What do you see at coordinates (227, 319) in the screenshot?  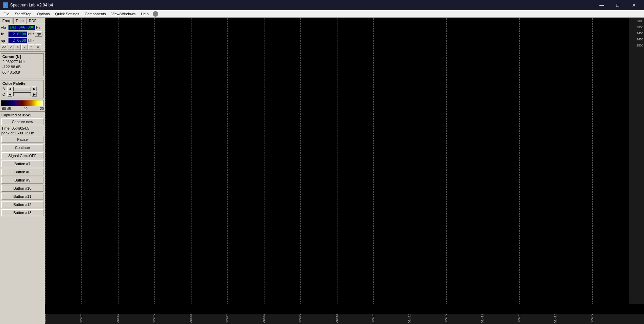 I see `time-label-5: 06:47:15` at bounding box center [227, 319].